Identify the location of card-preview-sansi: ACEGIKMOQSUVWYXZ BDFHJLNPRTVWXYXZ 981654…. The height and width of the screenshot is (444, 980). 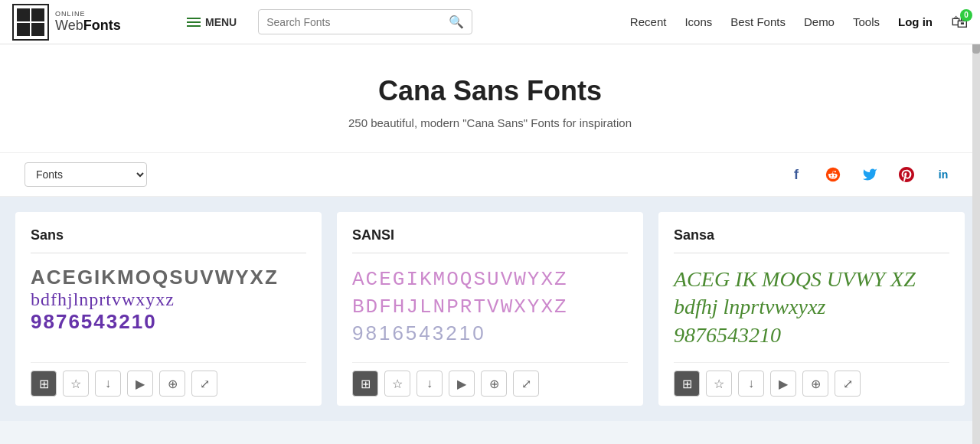
(490, 308).